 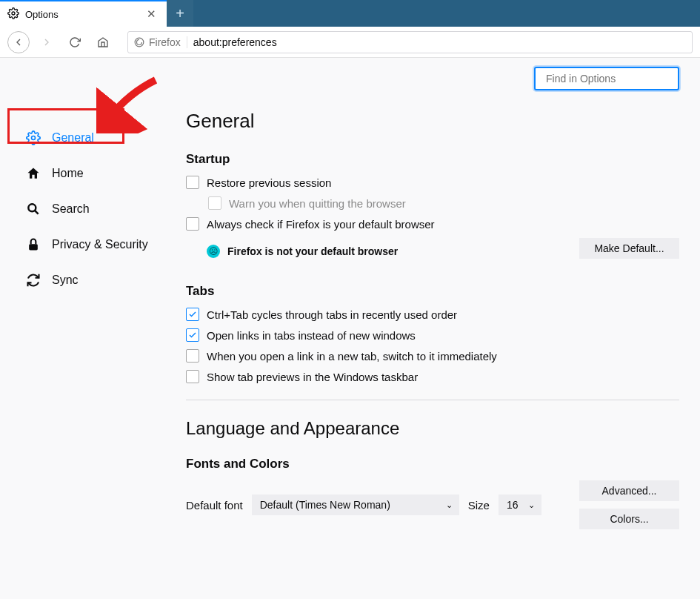 What do you see at coordinates (433, 159) in the screenshot?
I see `startup-heading: Startup` at bounding box center [433, 159].